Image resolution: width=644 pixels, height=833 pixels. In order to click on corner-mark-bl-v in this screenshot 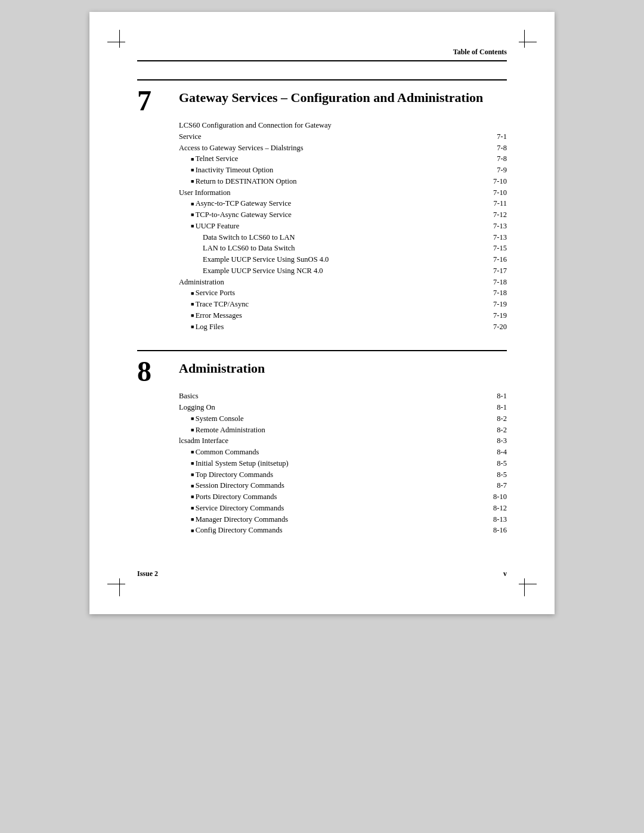, I will do `click(119, 587)`.